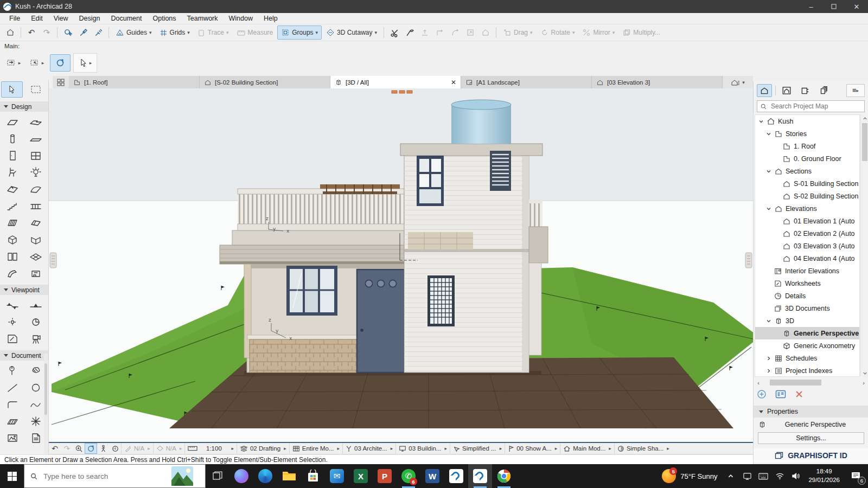 The image size is (868, 488). Describe the element at coordinates (31, 33) in the screenshot. I see `undo-button: ↶` at that location.